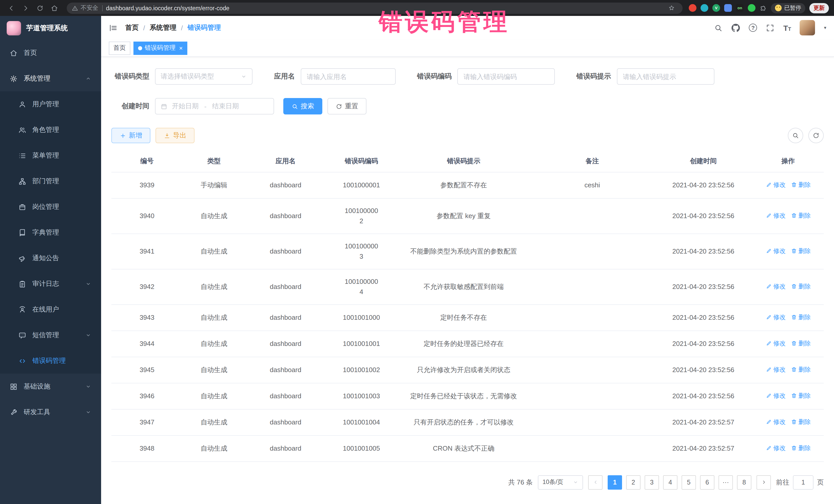 This screenshot has width=834, height=504. I want to click on column-header: 编号, so click(147, 161).